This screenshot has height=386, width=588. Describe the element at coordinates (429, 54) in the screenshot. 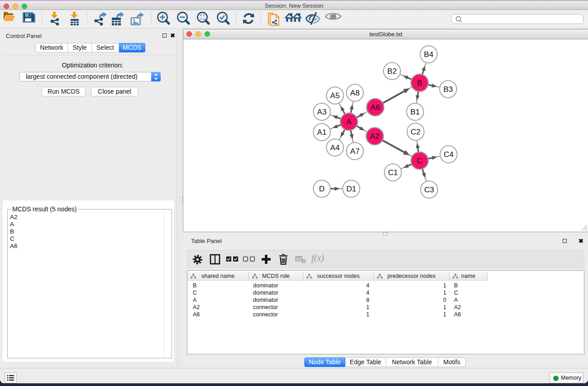

I see `svg-text: B4` at that location.